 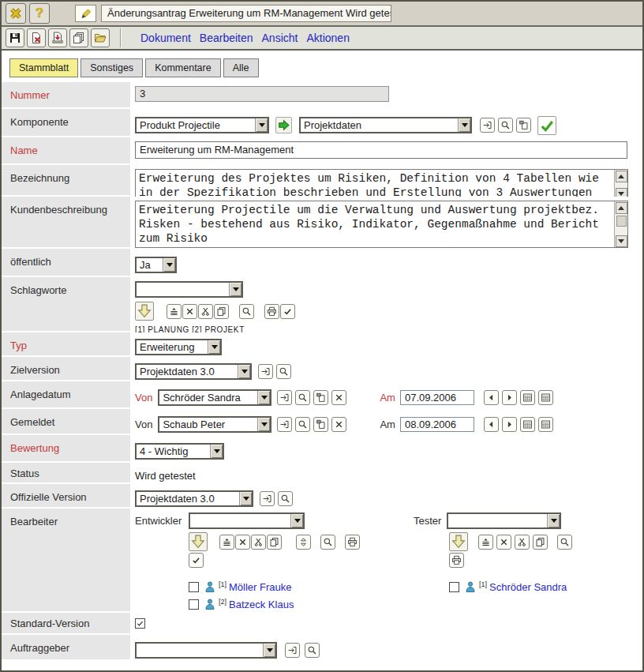 What do you see at coordinates (180, 452) in the screenshot?
I see `bewertung-dropdown: 4 - Wichtig` at bounding box center [180, 452].